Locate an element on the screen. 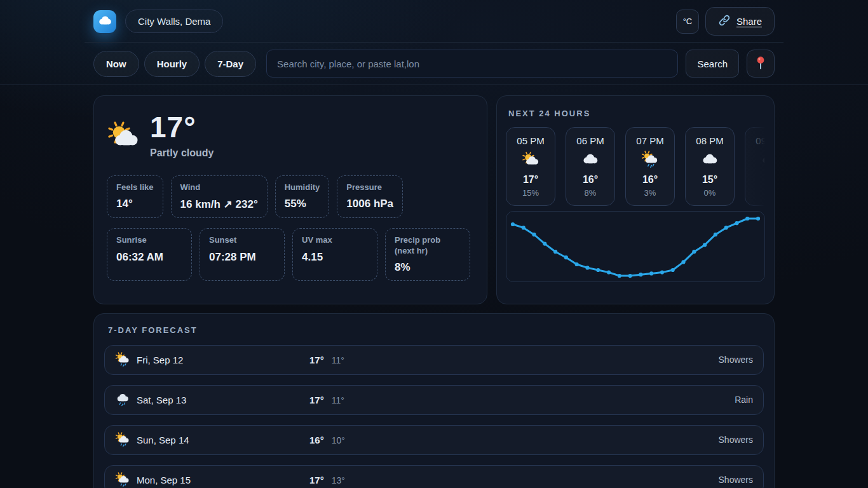 The height and width of the screenshot is (488, 868). hour-time: 09 PM is located at coordinates (756, 141).